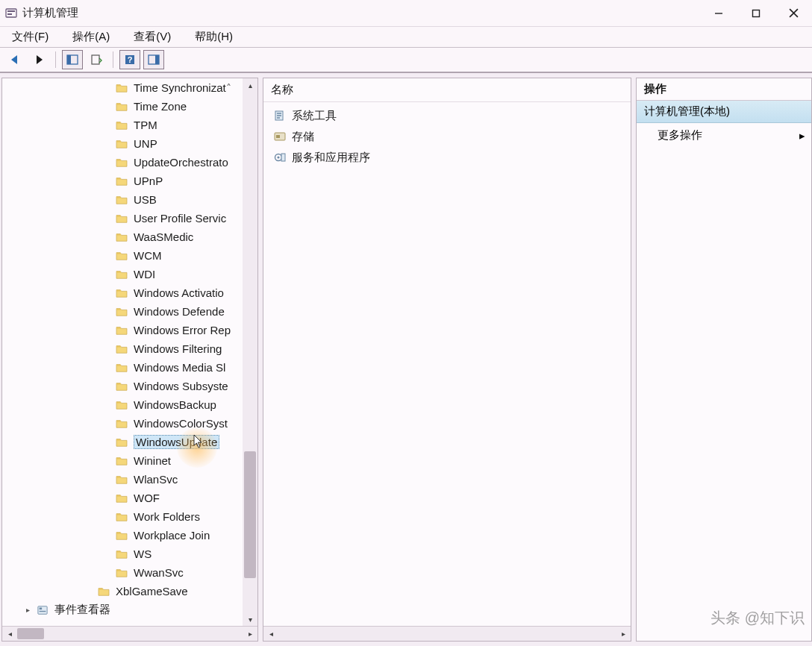 This screenshot has width=812, height=646. I want to click on tree-item-label: Windows Error Rep, so click(182, 330).